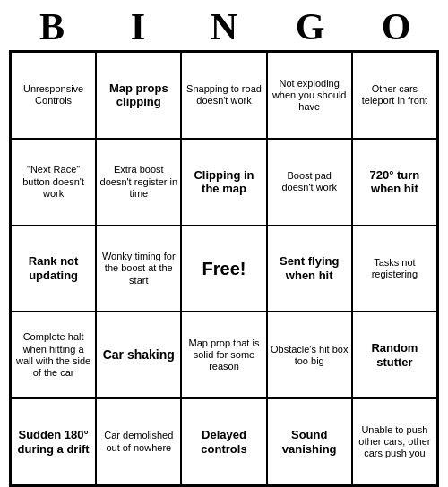 Image resolution: width=448 pixels, height=487 pixels. What do you see at coordinates (138, 442) in the screenshot?
I see `bingo-cell-r4c1: Car demolished out of nowhere` at bounding box center [138, 442].